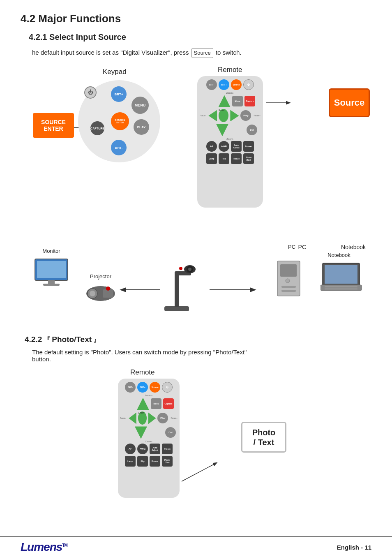 The image size is (392, 557). What do you see at coordinates (53, 122) in the screenshot?
I see `source-enter-line1: SOURCE` at bounding box center [53, 122].